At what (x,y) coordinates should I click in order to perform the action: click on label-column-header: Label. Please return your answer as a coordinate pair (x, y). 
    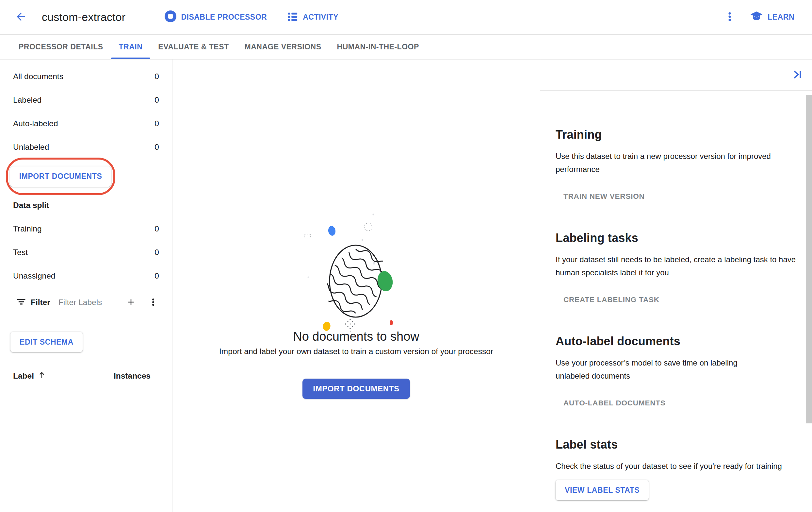
    Looking at the image, I should click on (30, 376).